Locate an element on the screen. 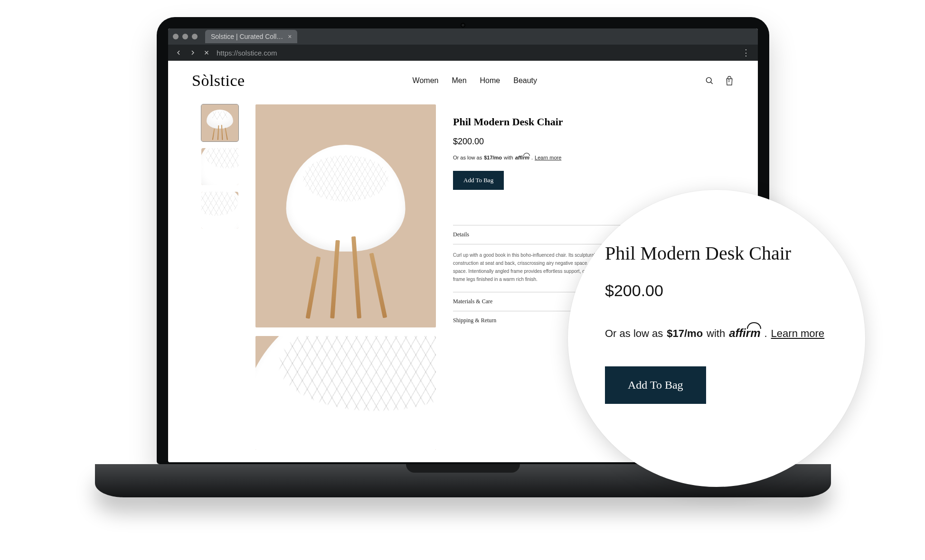 This screenshot has height=560, width=925. product-gallery is located at coordinates (346, 277).